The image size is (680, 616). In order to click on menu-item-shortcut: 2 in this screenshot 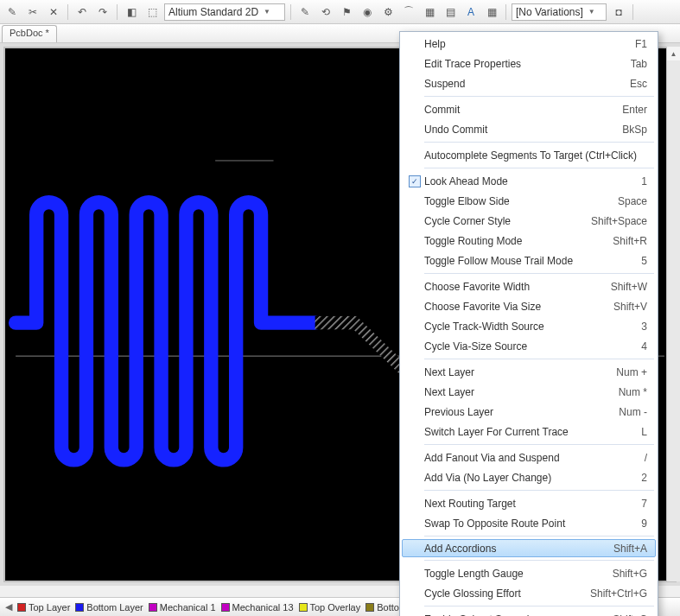, I will do `click(641, 478)`.